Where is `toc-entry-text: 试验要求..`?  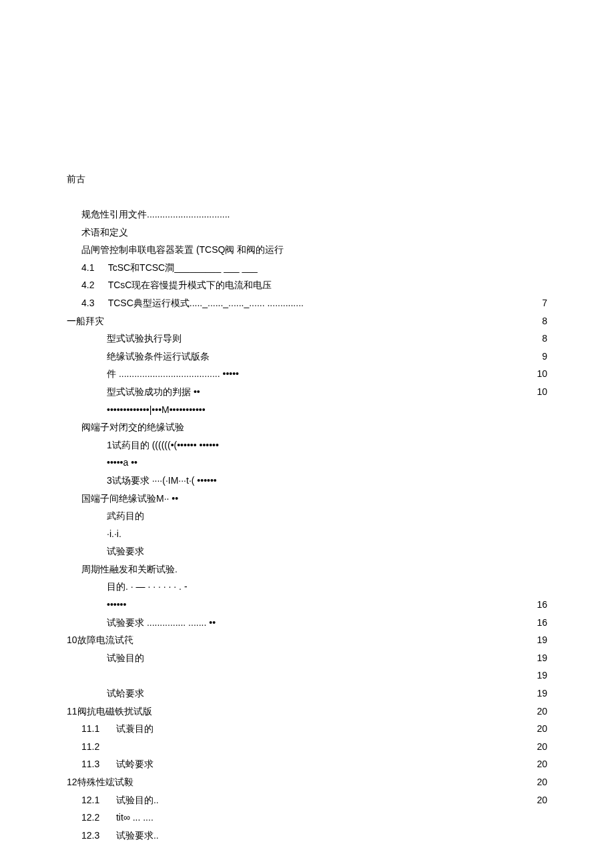 toc-entry-text: 试验要求.. is located at coordinates (137, 835).